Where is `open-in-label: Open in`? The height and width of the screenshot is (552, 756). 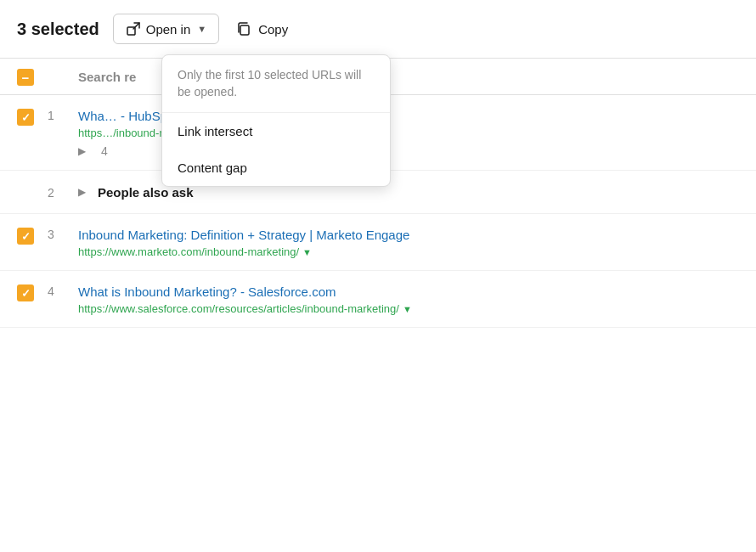
open-in-label: Open in is located at coordinates (168, 29).